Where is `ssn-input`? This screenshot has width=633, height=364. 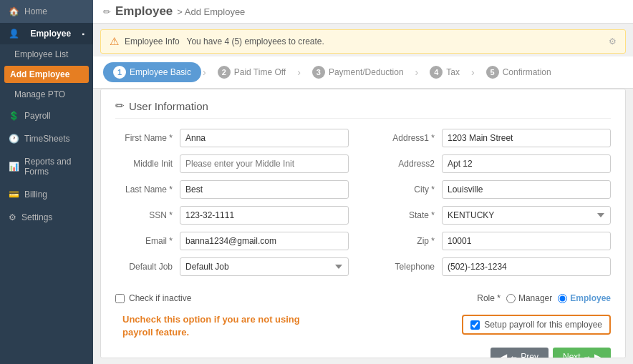
ssn-input is located at coordinates (264, 215).